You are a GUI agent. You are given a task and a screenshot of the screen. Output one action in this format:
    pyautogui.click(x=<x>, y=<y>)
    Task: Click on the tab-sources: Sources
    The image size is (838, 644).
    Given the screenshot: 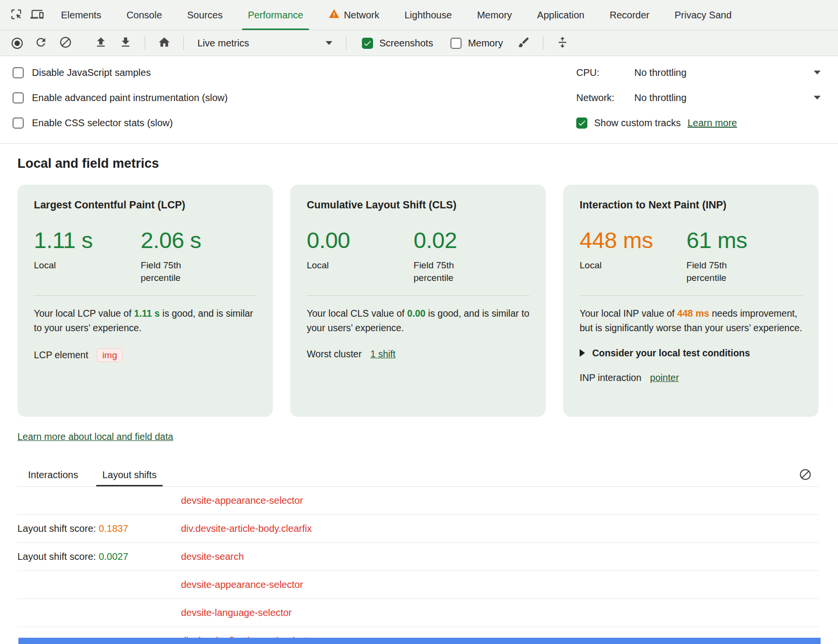 What is the action you would take?
    pyautogui.click(x=205, y=15)
    